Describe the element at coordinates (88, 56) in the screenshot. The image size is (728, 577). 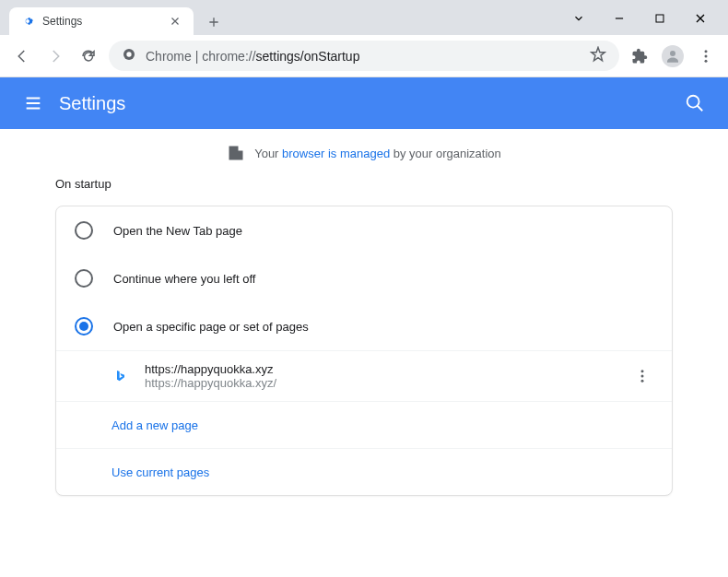
I see `reload-button` at that location.